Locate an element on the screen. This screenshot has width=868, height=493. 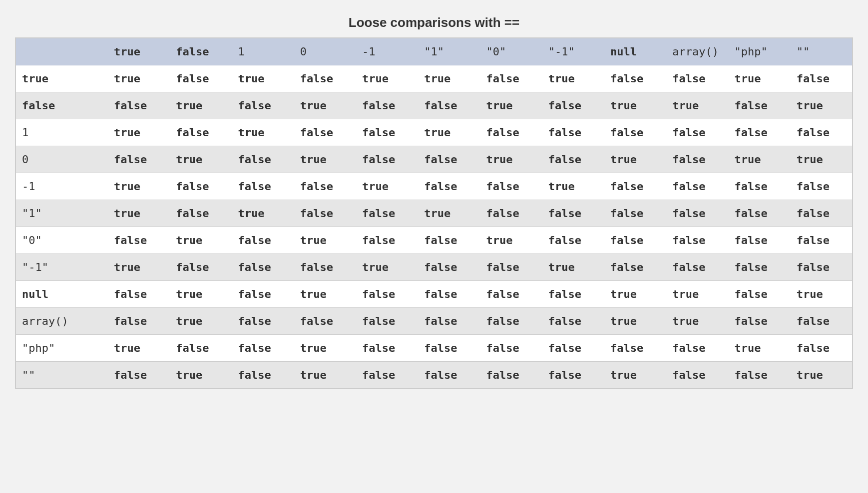
row-header: array() is located at coordinates (62, 321).